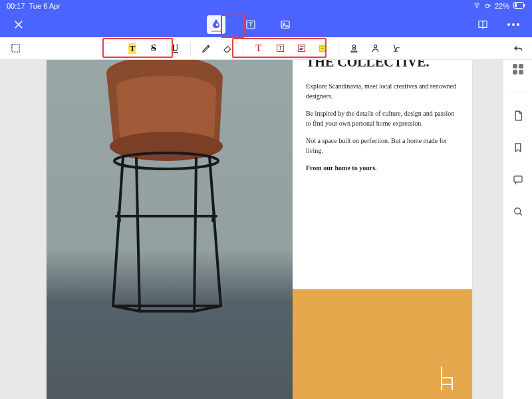  What do you see at coordinates (19, 25) in the screenshot?
I see `close-button` at bounding box center [19, 25].